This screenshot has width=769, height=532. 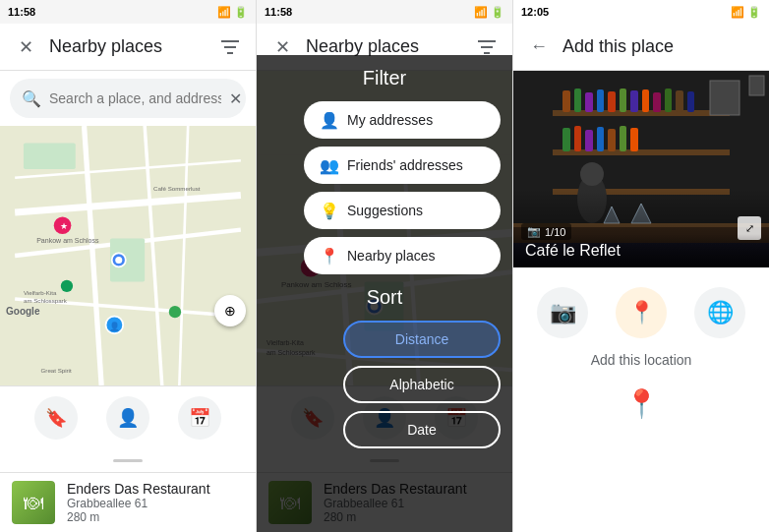 What do you see at coordinates (40, 293) in the screenshot?
I see `svg-text: Vielfarb-Kita` at bounding box center [40, 293].